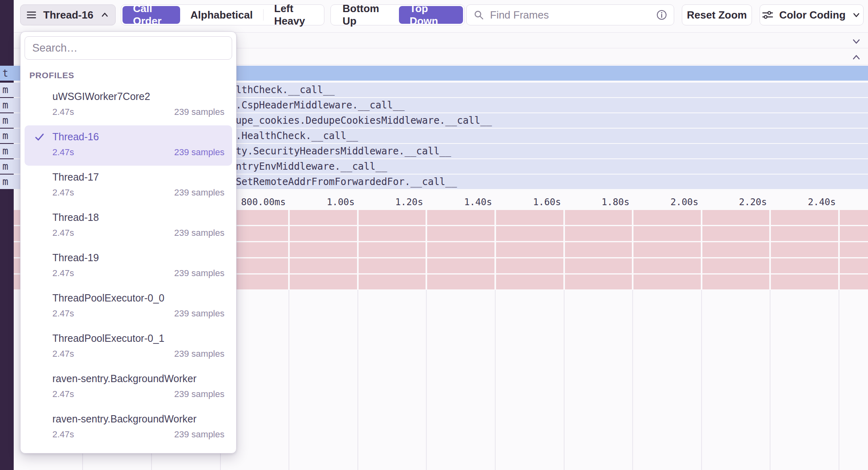 Image resolution: width=868 pixels, height=470 pixels. What do you see at coordinates (441, 16) in the screenshot?
I see `flamegraph-toolbar: Thread-16 Call Order Alphabetical Left H…` at bounding box center [441, 16].